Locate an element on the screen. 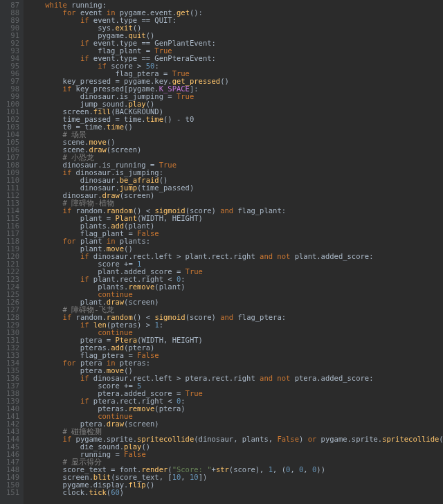 This screenshot has height=504, width=443. line-number: 151 is located at coordinates (12, 493).